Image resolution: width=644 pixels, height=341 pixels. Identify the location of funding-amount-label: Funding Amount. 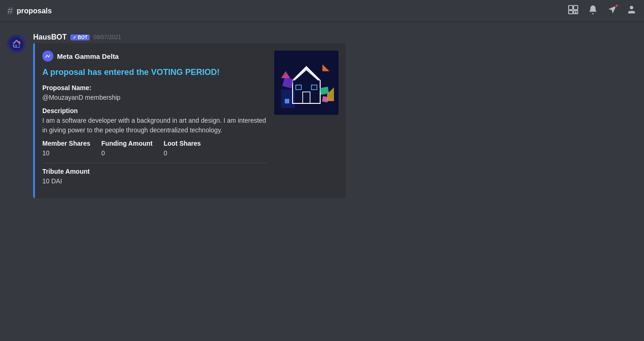
(127, 143).